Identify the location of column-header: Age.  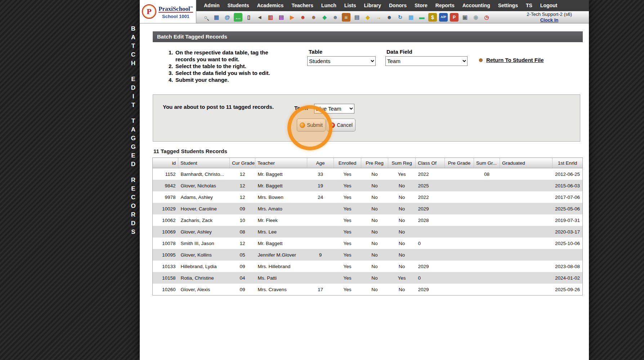
(321, 163).